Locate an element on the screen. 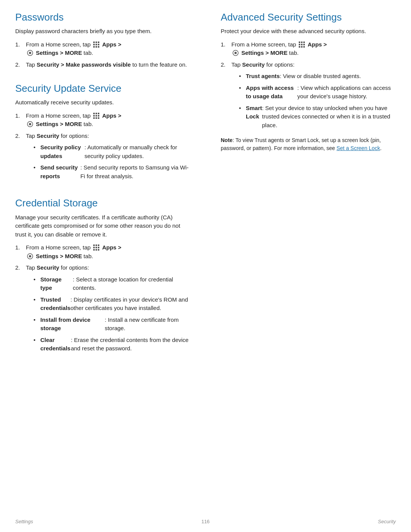 This screenshot has width=411, height=532. bullet-clear-credentials: Clear credentials: Erase the credential … is located at coordinates (112, 344).